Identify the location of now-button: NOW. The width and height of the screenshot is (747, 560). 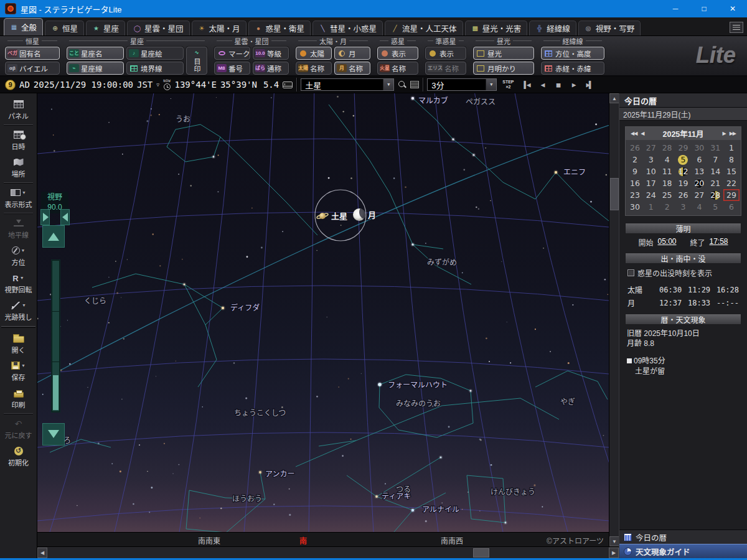
(167, 85).